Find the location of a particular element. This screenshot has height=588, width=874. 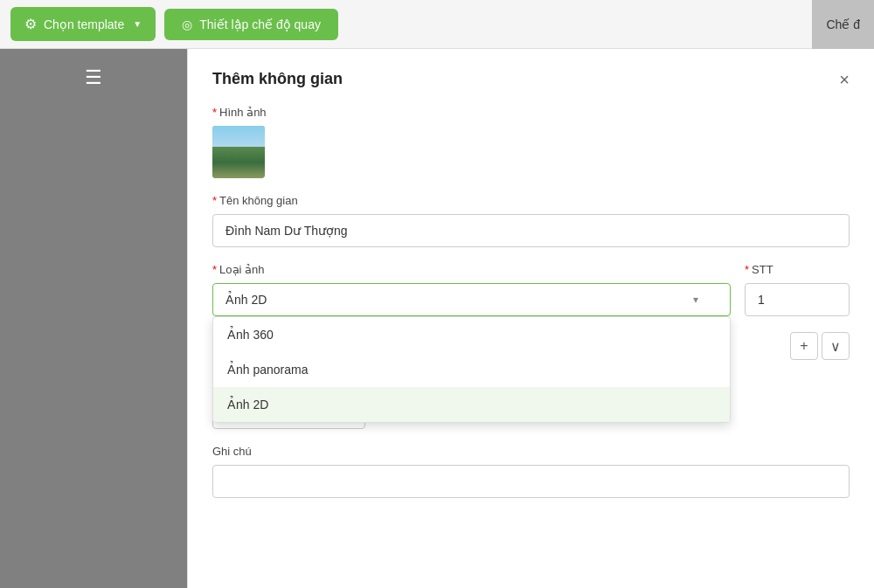

required-star-loai: * is located at coordinates (215, 269).